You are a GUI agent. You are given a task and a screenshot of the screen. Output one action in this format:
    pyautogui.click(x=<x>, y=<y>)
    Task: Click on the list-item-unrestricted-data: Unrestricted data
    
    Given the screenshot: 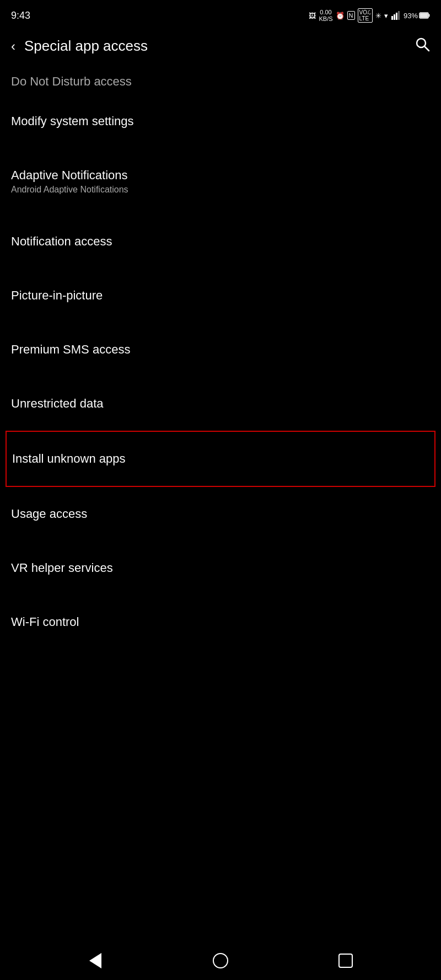 What is the action you would take?
    pyautogui.click(x=220, y=404)
    